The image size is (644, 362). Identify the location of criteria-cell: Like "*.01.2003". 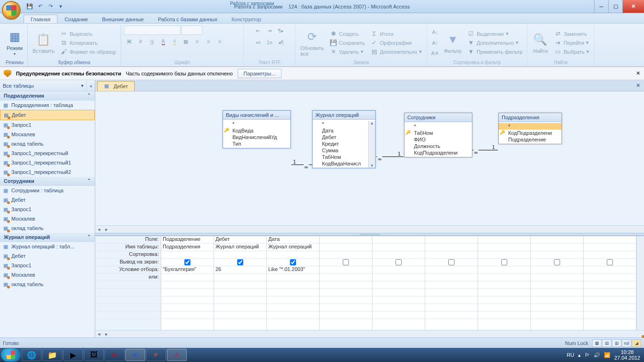
(293, 270).